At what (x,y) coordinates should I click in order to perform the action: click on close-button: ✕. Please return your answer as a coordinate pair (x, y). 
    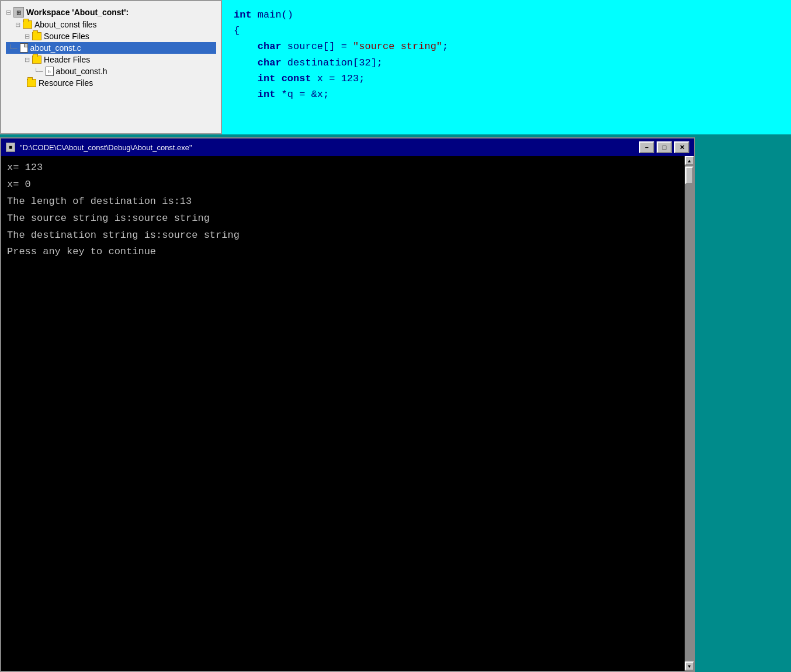
    Looking at the image, I should click on (682, 147).